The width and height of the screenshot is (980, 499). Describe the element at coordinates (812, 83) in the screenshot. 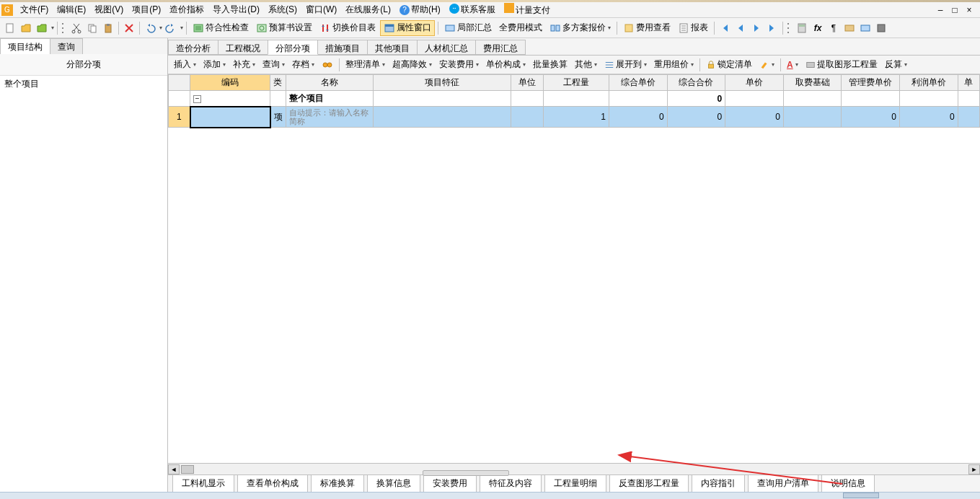

I see `col-fee-base: 取费基础` at that location.